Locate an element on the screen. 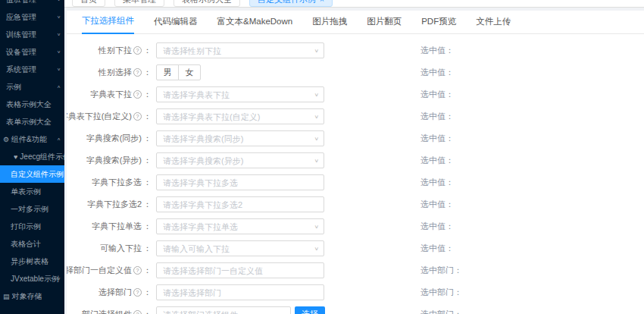  field-label: 字典表下拉(自定义) is located at coordinates (99, 117).